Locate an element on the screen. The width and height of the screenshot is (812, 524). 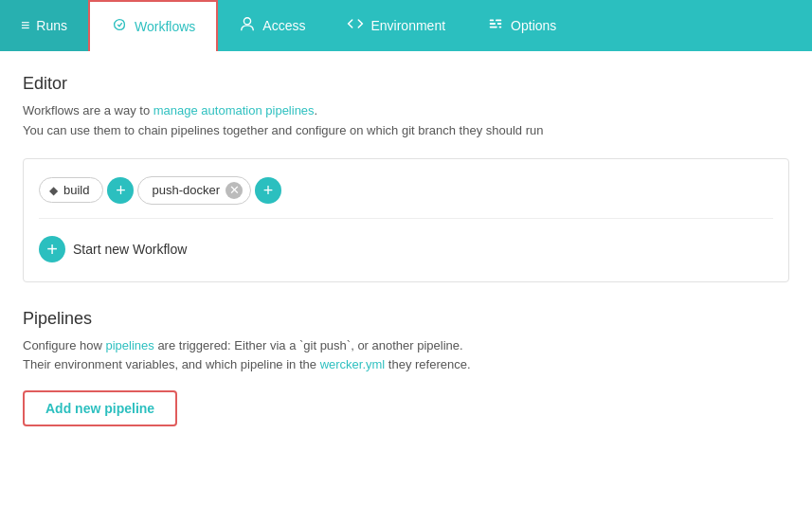
build-pipeline-icon: ◆ is located at coordinates (53, 190).